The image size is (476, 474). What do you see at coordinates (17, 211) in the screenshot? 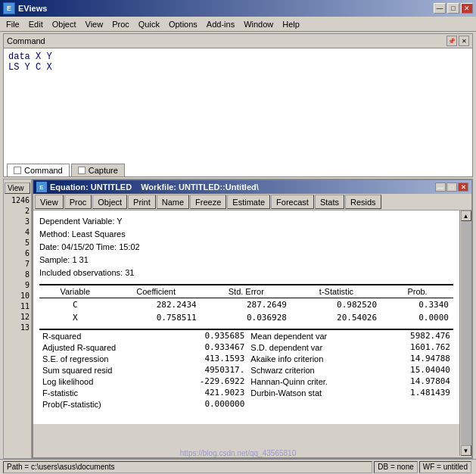
I see `row-num-2: 2` at bounding box center [17, 211].